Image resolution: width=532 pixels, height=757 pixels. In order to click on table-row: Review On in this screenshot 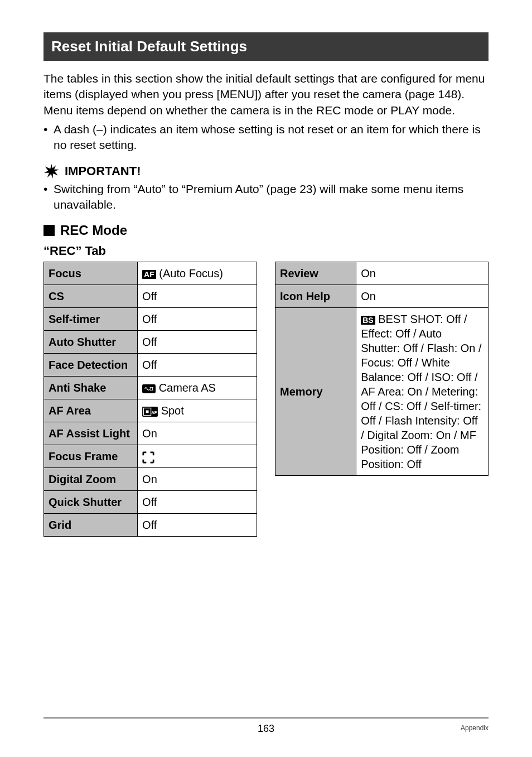, I will do `click(382, 273)`.